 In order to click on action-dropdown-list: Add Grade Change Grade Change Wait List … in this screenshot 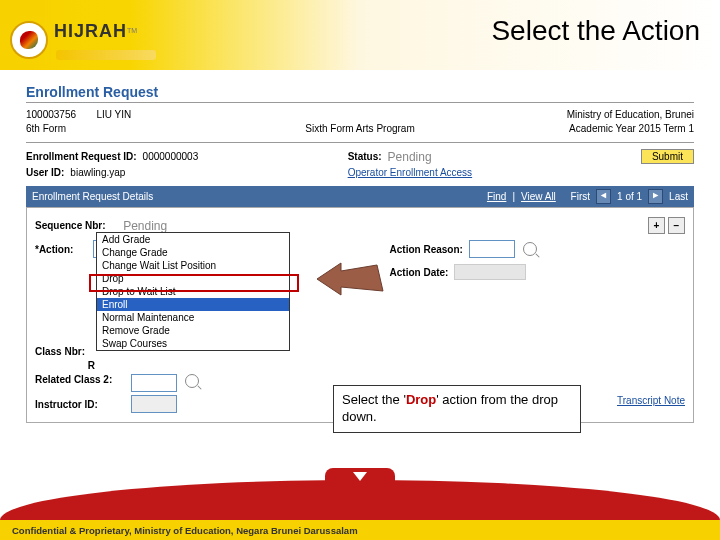, I will do `click(193, 292)`.